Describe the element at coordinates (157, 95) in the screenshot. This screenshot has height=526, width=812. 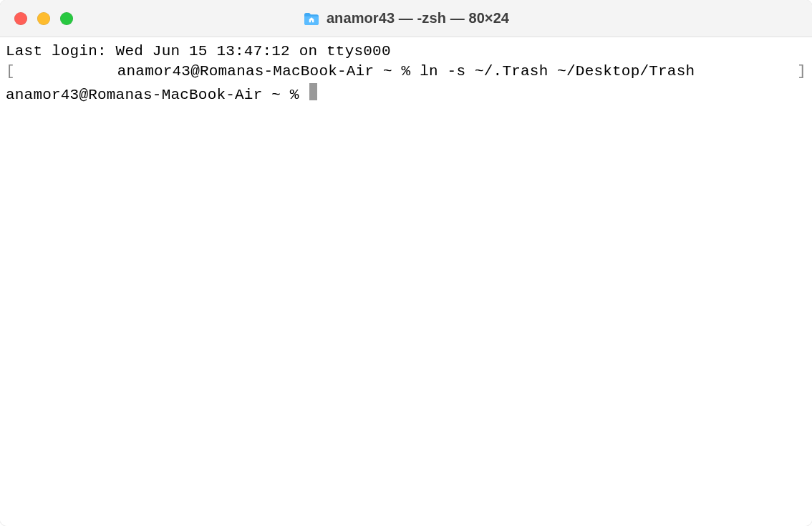
I see `terminal-prompt: anamor43@Romanas-MacBook-Air ~ %` at that location.